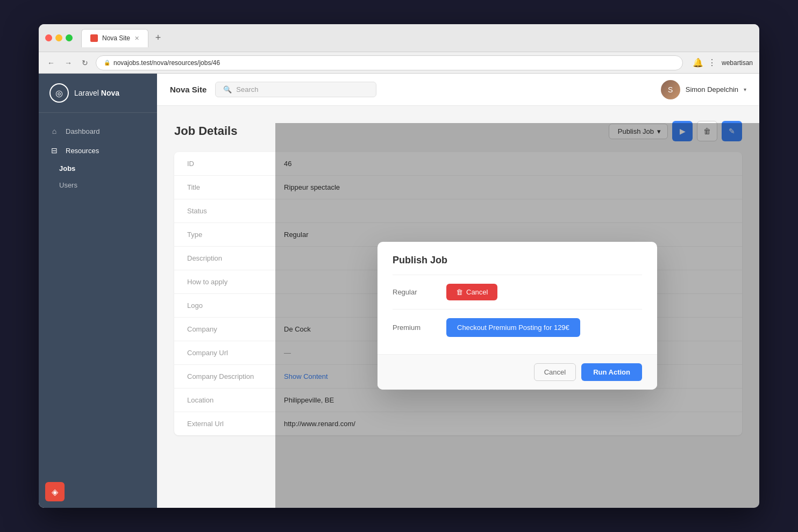 This screenshot has width=798, height=532. What do you see at coordinates (247, 89) in the screenshot?
I see `search-placeholder-text: Search` at bounding box center [247, 89].